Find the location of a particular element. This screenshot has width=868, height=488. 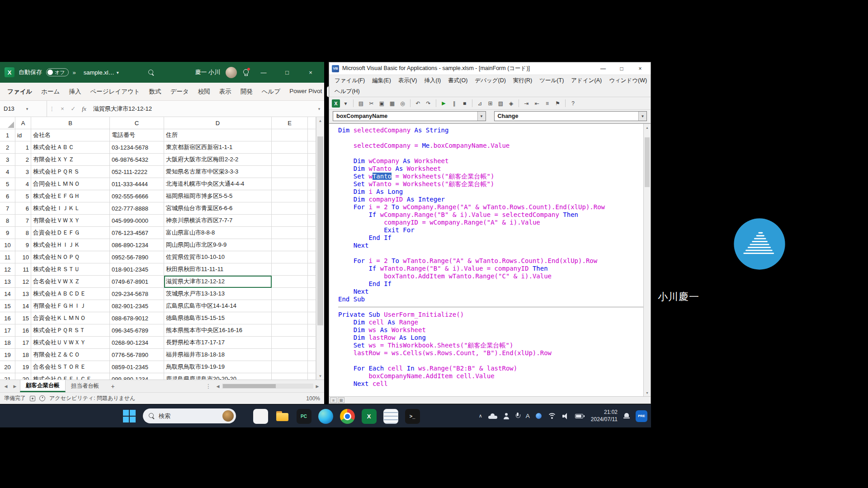

clock: 21:02 2024/07/11 is located at coordinates (604, 416).